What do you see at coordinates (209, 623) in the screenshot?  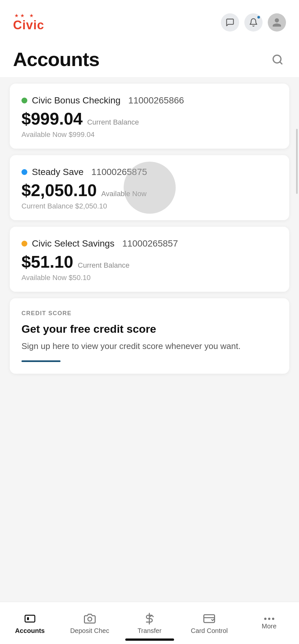 I see `nav-item-card-control: Card Control` at bounding box center [209, 623].